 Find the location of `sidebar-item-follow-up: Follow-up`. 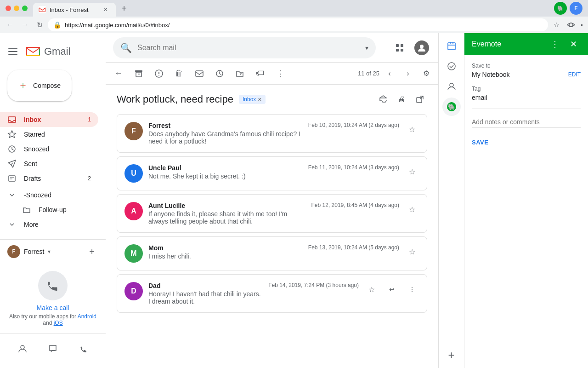

sidebar-item-follow-up: Follow-up is located at coordinates (49, 210).